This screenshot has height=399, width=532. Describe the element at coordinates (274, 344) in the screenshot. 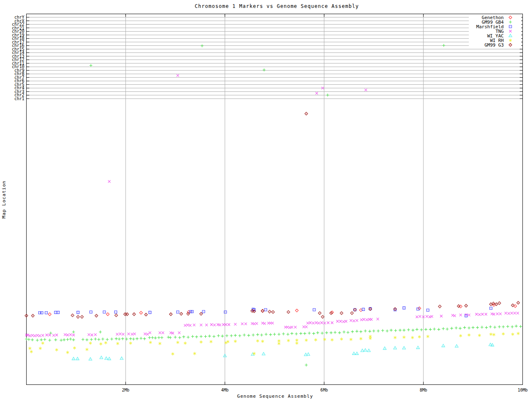

I see `series-wi-rh` at that location.